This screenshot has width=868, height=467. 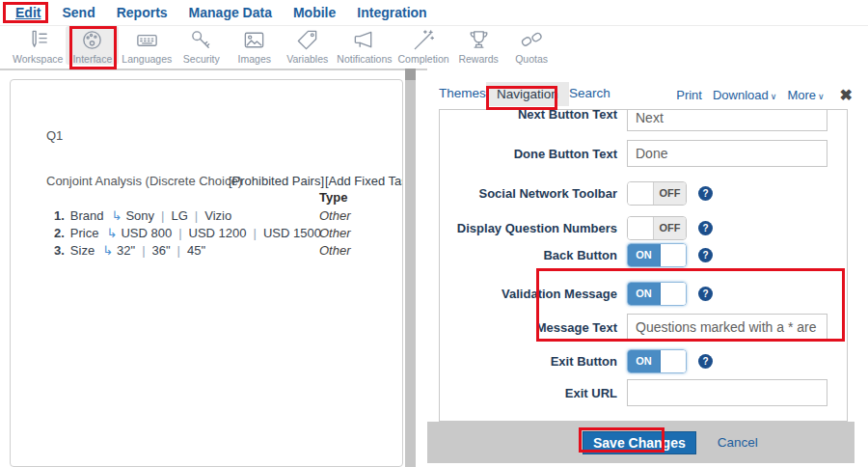 What do you see at coordinates (643, 393) in the screenshot?
I see `form-row: Exit URL` at bounding box center [643, 393].